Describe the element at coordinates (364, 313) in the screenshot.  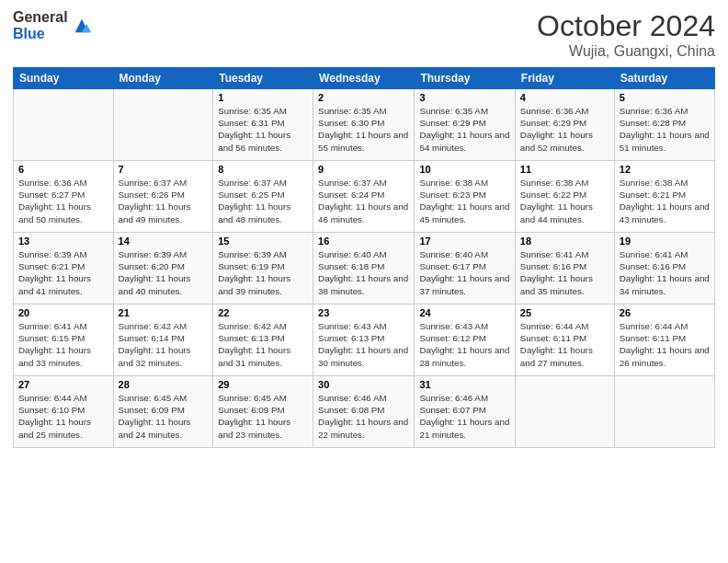
I see `day-number: 23` at that location.